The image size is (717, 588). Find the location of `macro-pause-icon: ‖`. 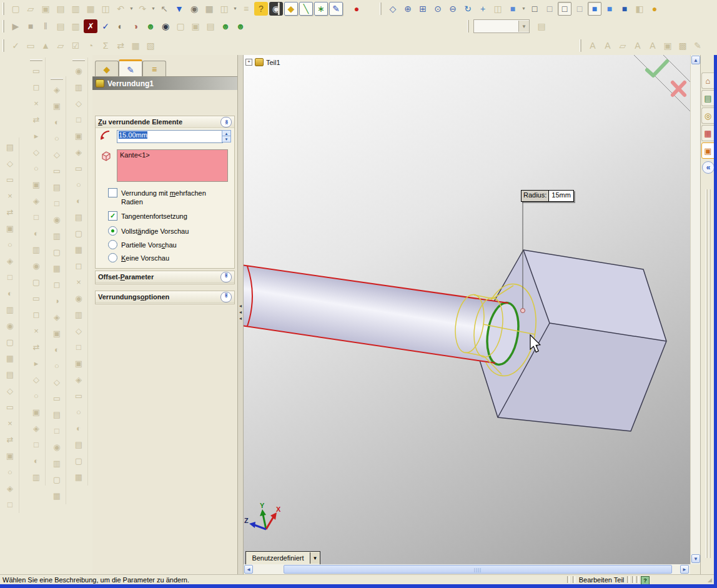

macro-pause-icon: ‖ is located at coordinates (46, 26).